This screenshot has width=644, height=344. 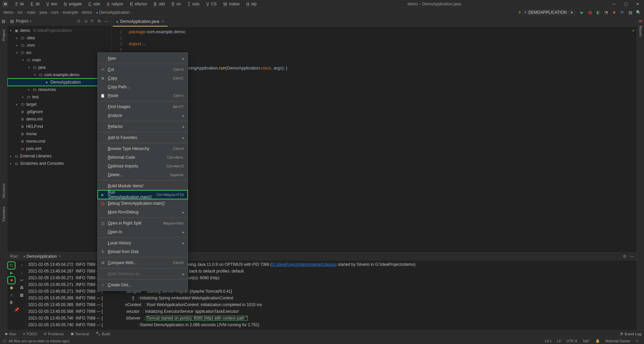 I want to click on ctx-create-gist-: ○Create Gist..., so click(x=143, y=285).